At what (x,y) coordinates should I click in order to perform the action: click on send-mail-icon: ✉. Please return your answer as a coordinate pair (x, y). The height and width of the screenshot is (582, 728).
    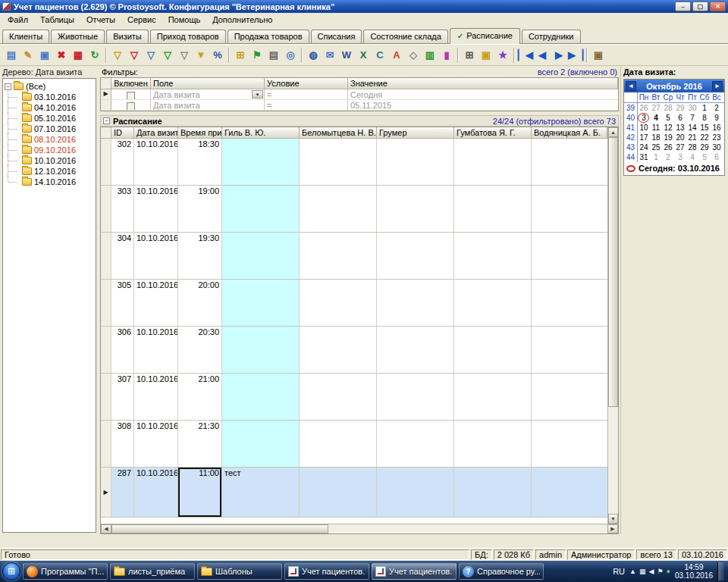
    Looking at the image, I should click on (330, 55).